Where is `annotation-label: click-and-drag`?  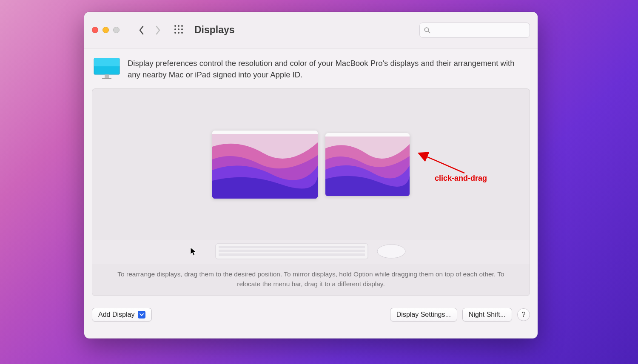
annotation-label: click-and-drag is located at coordinates (461, 179).